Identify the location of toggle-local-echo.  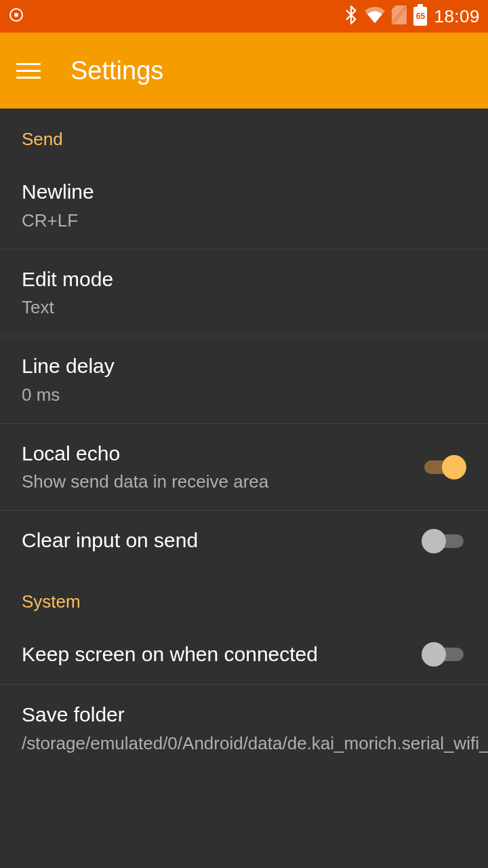
(444, 467).